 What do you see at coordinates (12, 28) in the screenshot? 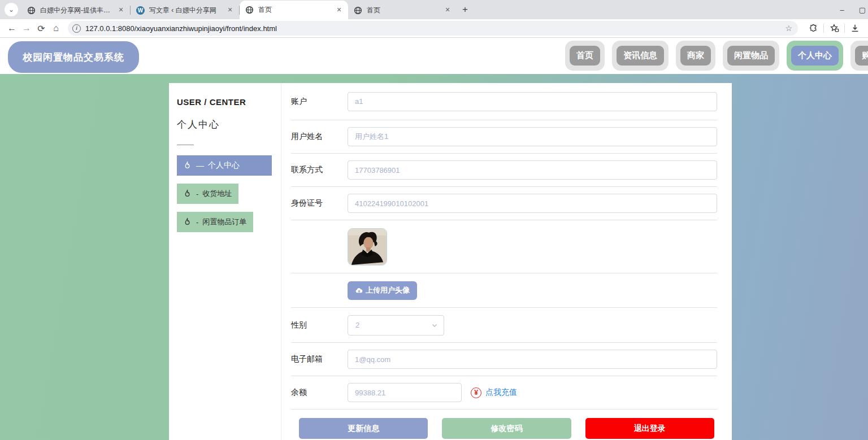
I see `back-icon: ←` at bounding box center [12, 28].